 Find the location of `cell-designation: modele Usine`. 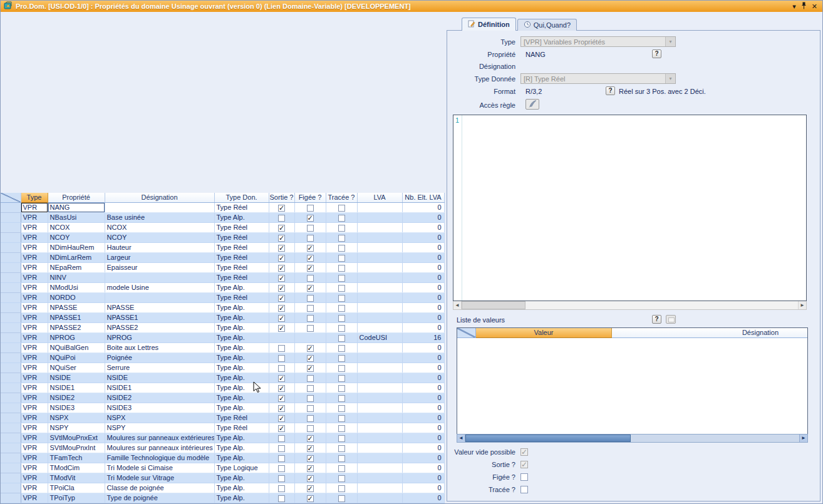

cell-designation: modele Usine is located at coordinates (159, 288).